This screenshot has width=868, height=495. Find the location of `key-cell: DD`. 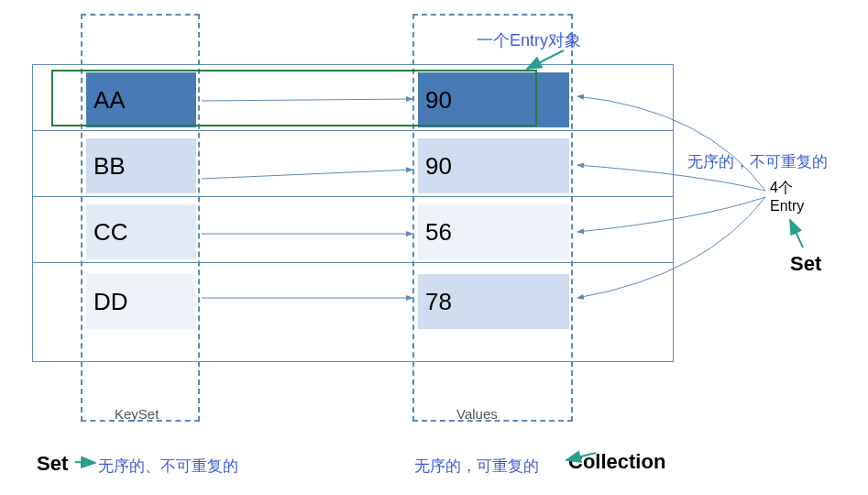

key-cell: DD is located at coordinates (141, 302).